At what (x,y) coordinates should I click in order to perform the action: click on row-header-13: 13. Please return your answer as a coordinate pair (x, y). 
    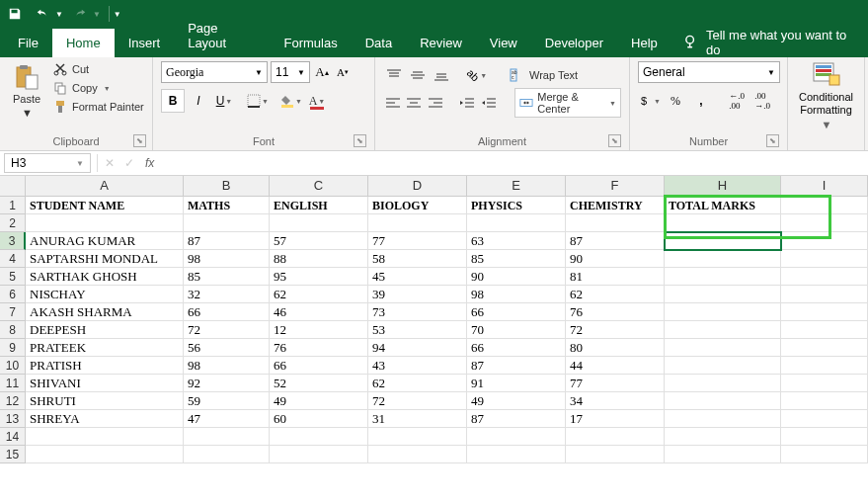
    Looking at the image, I should click on (13, 419).